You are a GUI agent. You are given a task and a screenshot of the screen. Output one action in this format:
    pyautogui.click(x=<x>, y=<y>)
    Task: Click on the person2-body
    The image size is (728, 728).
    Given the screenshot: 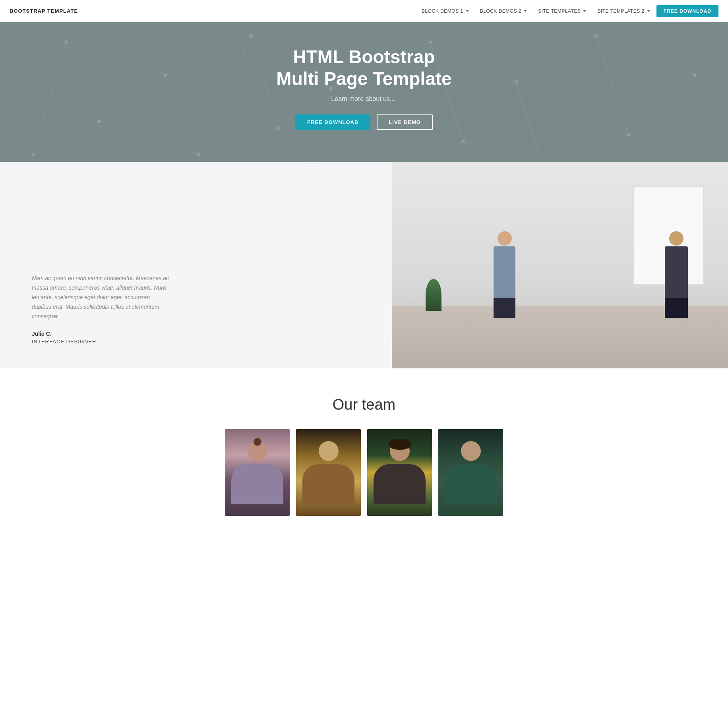 What is the action you would take?
    pyautogui.click(x=676, y=272)
    